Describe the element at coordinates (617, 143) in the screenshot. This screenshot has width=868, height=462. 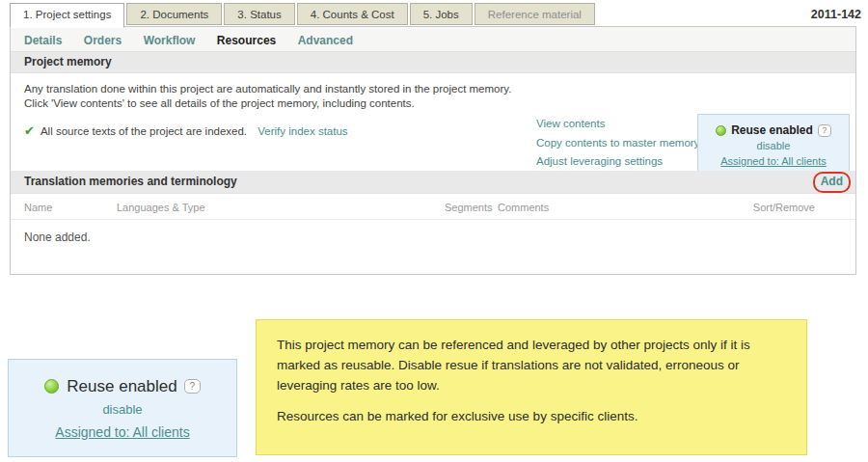
I see `memory-action-links: View contents Copy contents to master me…` at that location.